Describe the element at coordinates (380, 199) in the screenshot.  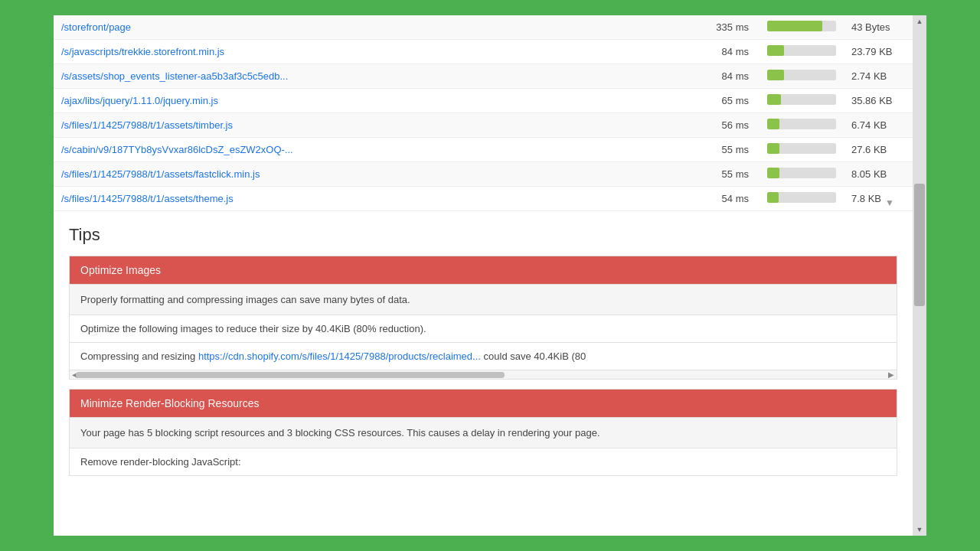
I see `resource-url: /s/files/1/1425/7988/t/1/assets/theme.js` at that location.